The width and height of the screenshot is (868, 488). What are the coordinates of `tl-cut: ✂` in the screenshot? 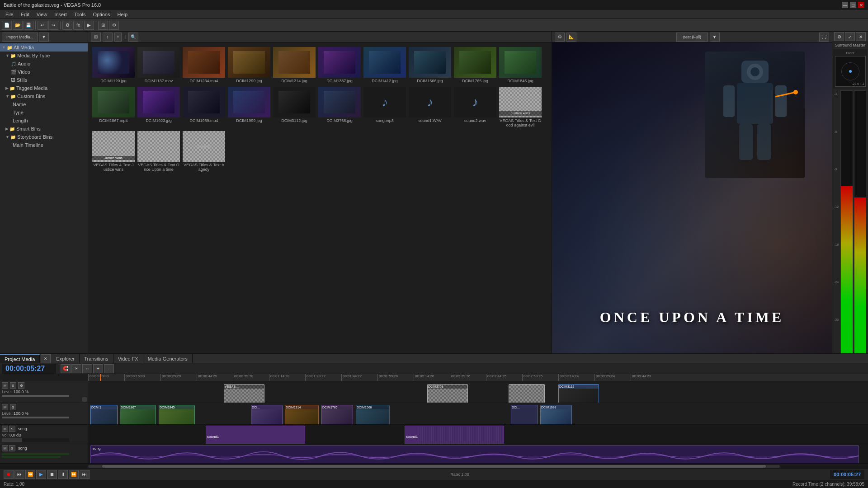 It's located at (76, 369).